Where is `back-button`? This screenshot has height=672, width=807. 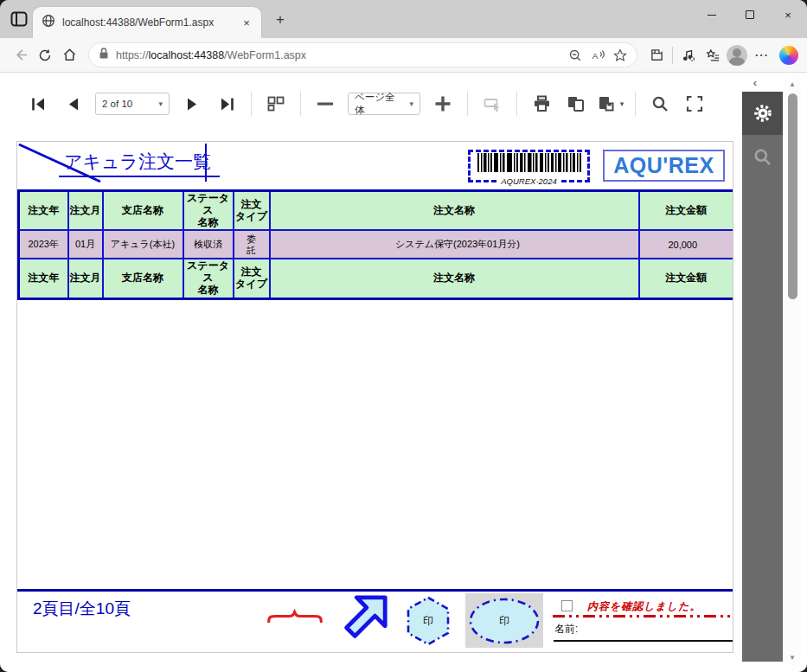 back-button is located at coordinates (21, 55).